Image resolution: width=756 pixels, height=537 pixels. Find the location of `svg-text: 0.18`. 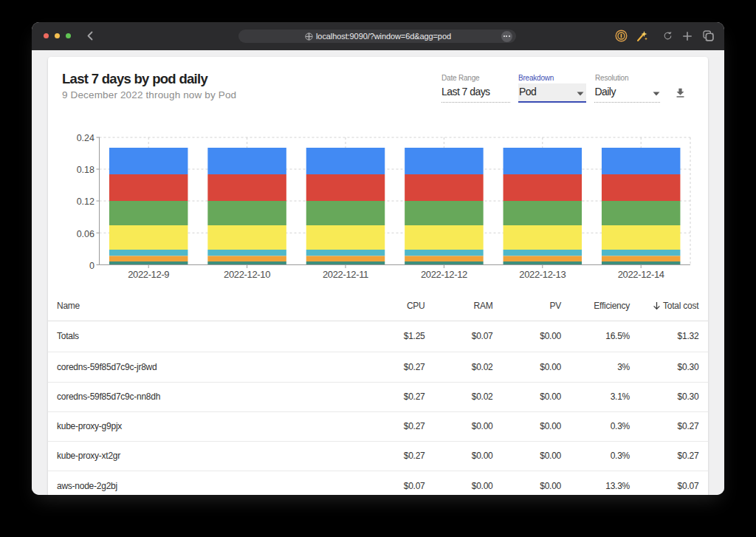

svg-text: 0.18 is located at coordinates (86, 170).